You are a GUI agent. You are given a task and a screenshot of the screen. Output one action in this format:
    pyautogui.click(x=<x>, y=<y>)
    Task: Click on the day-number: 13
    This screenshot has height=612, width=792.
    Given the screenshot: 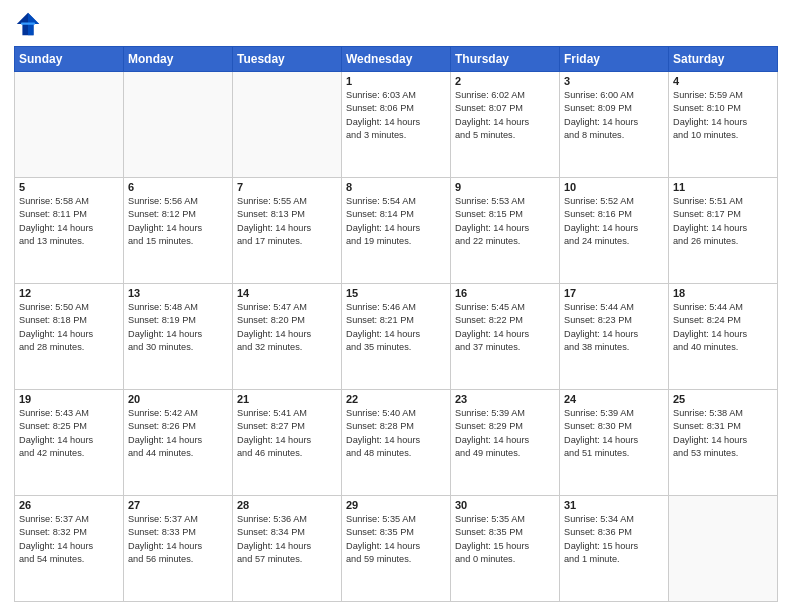 What is the action you would take?
    pyautogui.click(x=178, y=293)
    